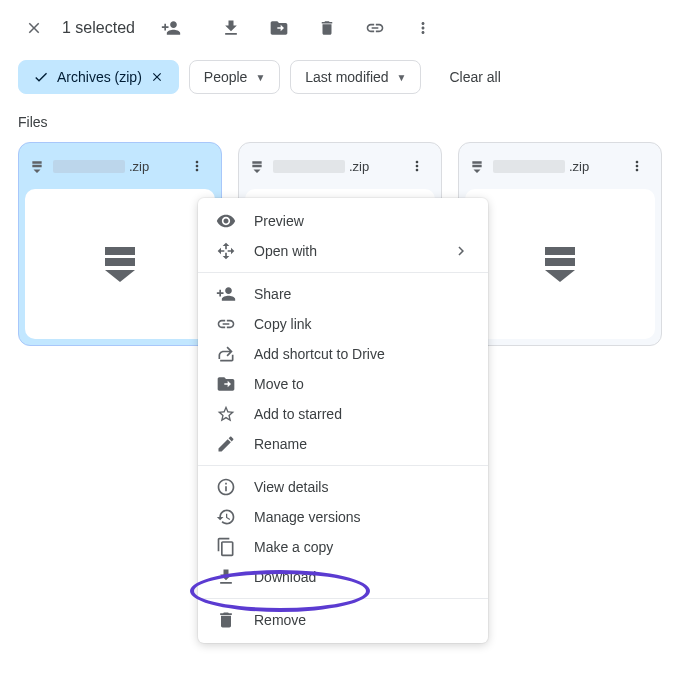  Describe the element at coordinates (343, 547) in the screenshot. I see `menu-make-copy: Make a copy` at that location.